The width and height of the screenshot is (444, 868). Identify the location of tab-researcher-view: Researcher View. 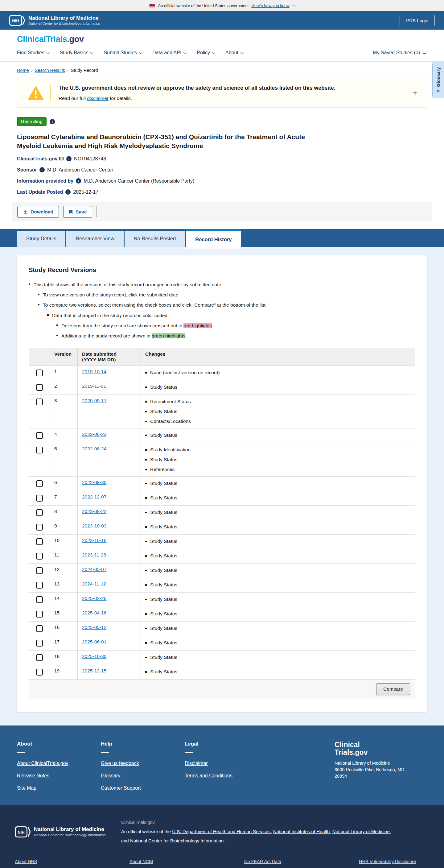
(95, 239).